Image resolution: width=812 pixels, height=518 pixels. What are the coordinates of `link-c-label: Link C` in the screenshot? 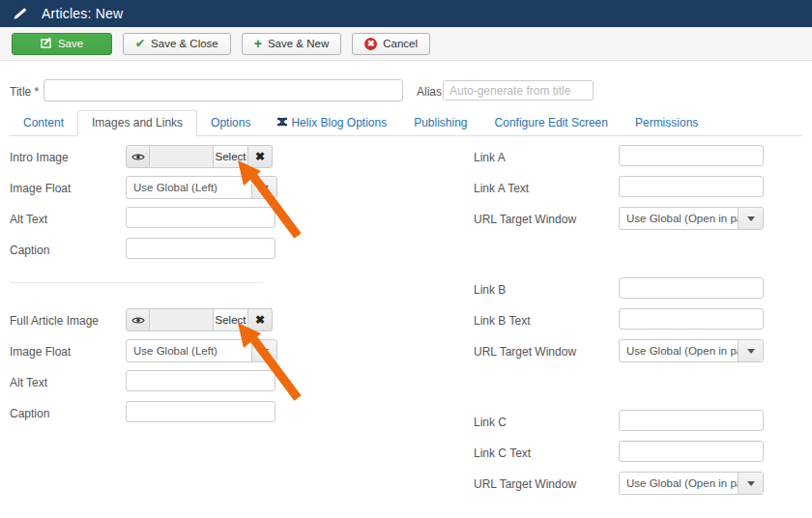 It's located at (490, 422).